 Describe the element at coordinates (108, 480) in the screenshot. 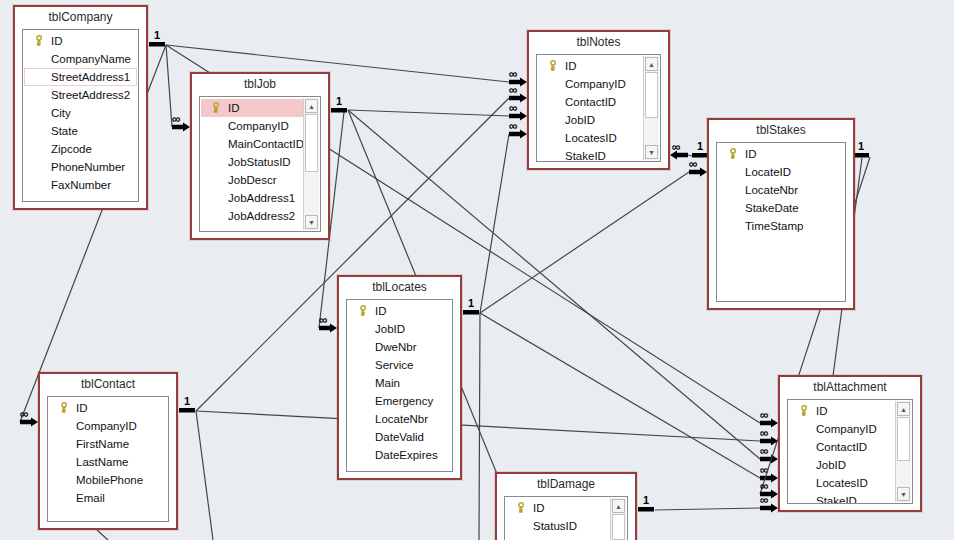

I see `field-tblContact-MobilePhone: MobilePhone` at that location.